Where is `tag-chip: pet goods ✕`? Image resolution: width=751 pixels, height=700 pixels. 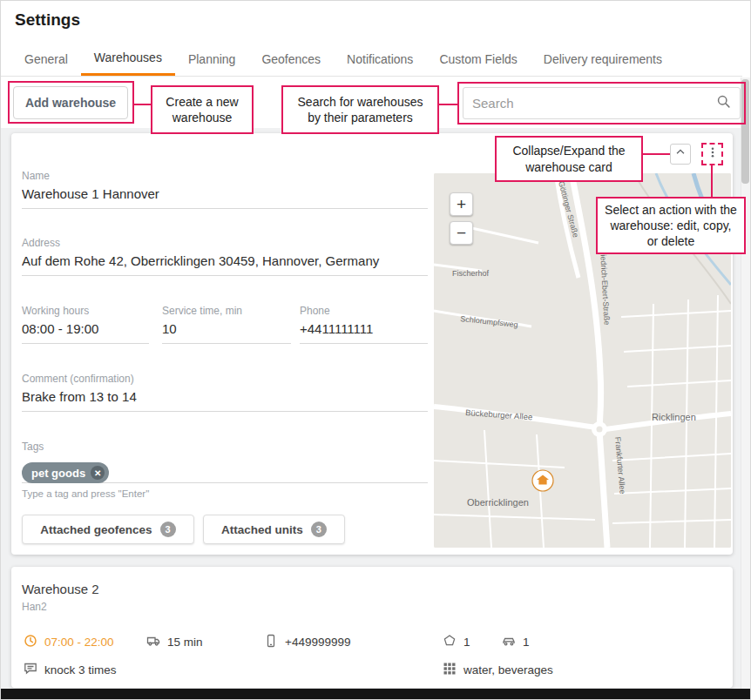 tag-chip: pet goods ✕ is located at coordinates (65, 473).